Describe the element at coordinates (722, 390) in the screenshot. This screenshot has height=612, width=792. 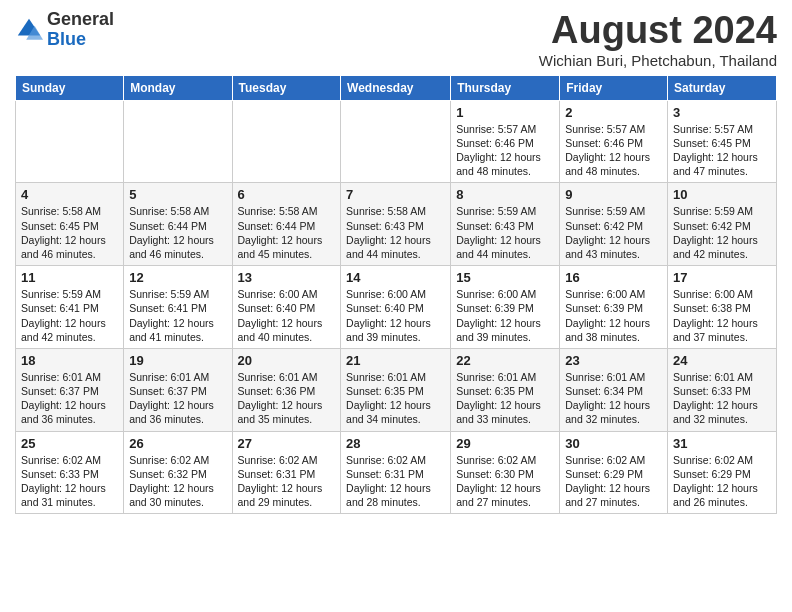
I see `calendar-cell: 24Sunrise: 6:01 AM Sunset: 6:33 PM Dayli…` at that location.